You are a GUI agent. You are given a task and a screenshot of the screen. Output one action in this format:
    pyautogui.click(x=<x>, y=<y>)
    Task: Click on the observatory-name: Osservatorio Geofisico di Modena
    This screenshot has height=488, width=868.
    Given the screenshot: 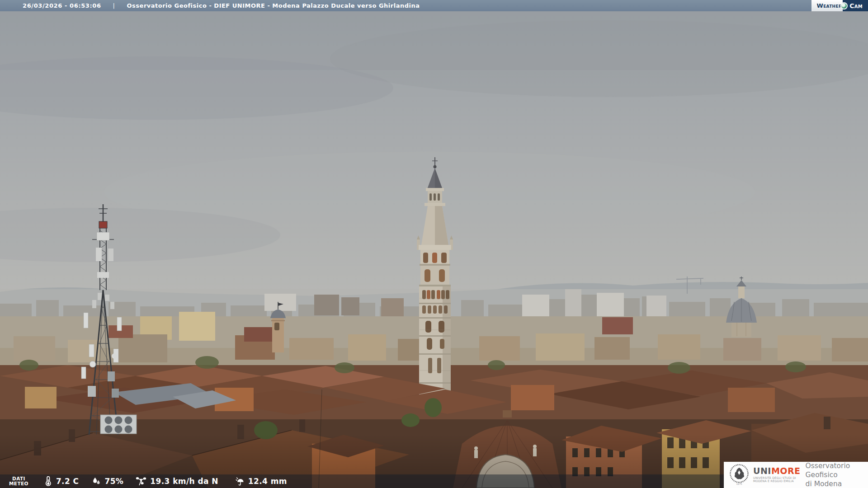 What is the action you would take?
    pyautogui.click(x=837, y=474)
    